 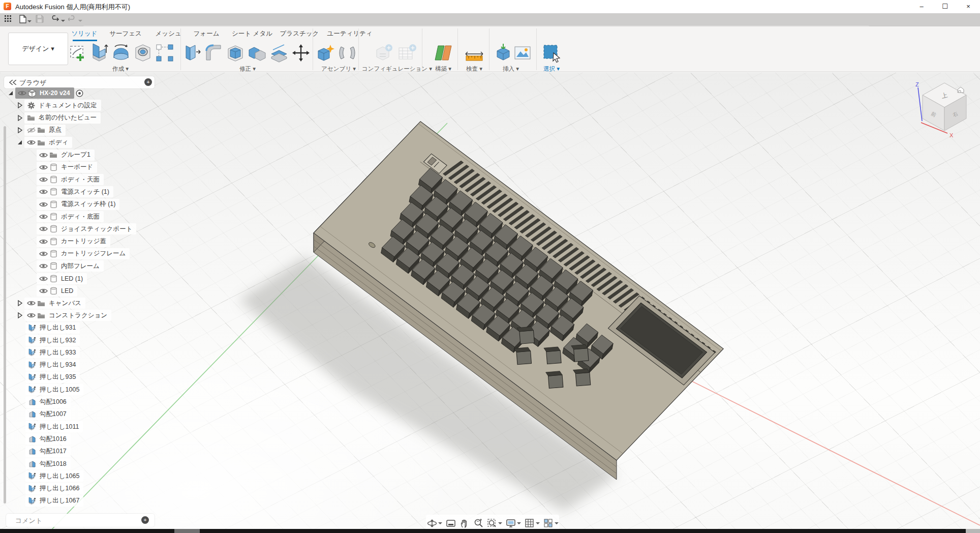 What do you see at coordinates (279, 53) in the screenshot?
I see `offset-face-icon` at bounding box center [279, 53].